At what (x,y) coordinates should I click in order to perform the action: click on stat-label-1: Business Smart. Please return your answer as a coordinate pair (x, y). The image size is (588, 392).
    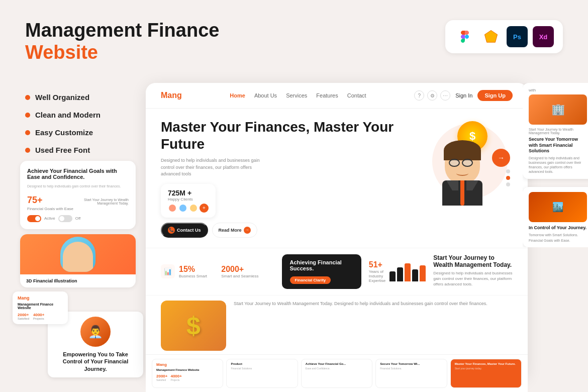
    Looking at the image, I should click on (193, 276).